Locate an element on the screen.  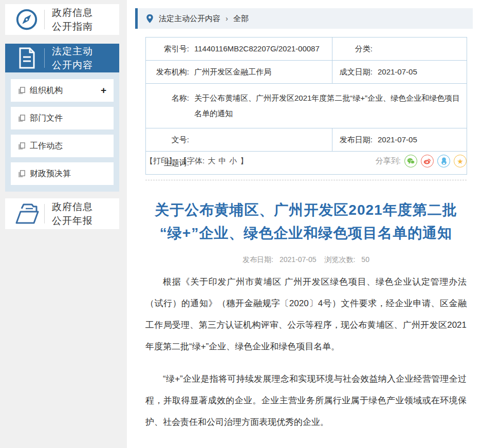
sidebar-item-label: 政府信息 公开年报 is located at coordinates (72, 214).